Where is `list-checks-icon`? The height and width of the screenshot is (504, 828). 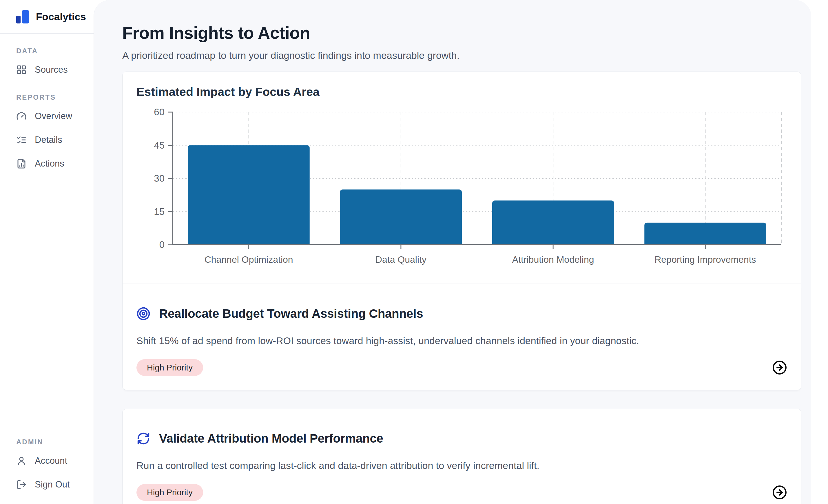
list-checks-icon is located at coordinates (22, 140).